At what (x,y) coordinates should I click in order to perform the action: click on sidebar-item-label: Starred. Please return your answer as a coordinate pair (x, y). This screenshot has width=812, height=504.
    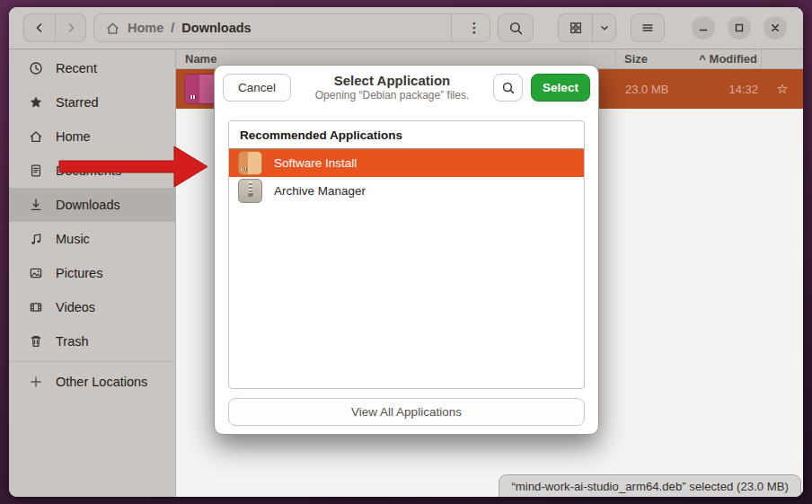
    Looking at the image, I should click on (77, 102).